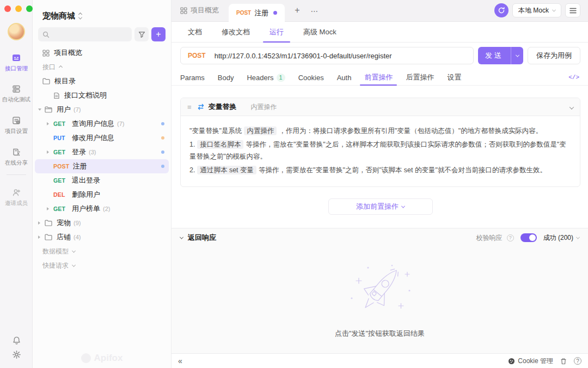 This screenshot has height=368, width=588. Describe the element at coordinates (16, 340) in the screenshot. I see `notifications-button` at that location.